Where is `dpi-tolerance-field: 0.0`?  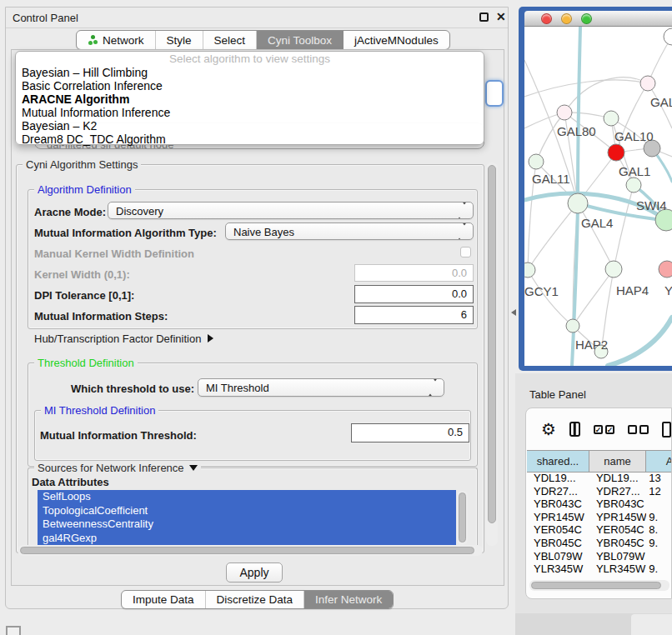
dpi-tolerance-field: 0.0 is located at coordinates (414, 294).